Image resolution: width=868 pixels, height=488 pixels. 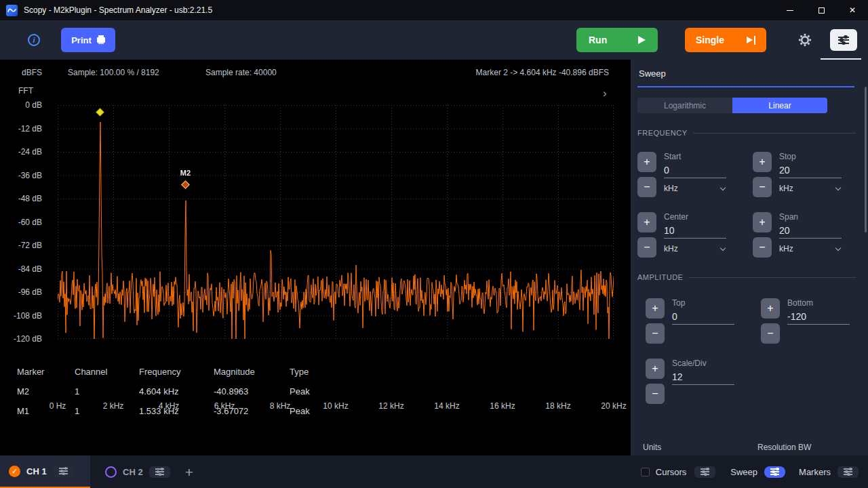 I want to click on stop-increment-button: +, so click(x=762, y=162).